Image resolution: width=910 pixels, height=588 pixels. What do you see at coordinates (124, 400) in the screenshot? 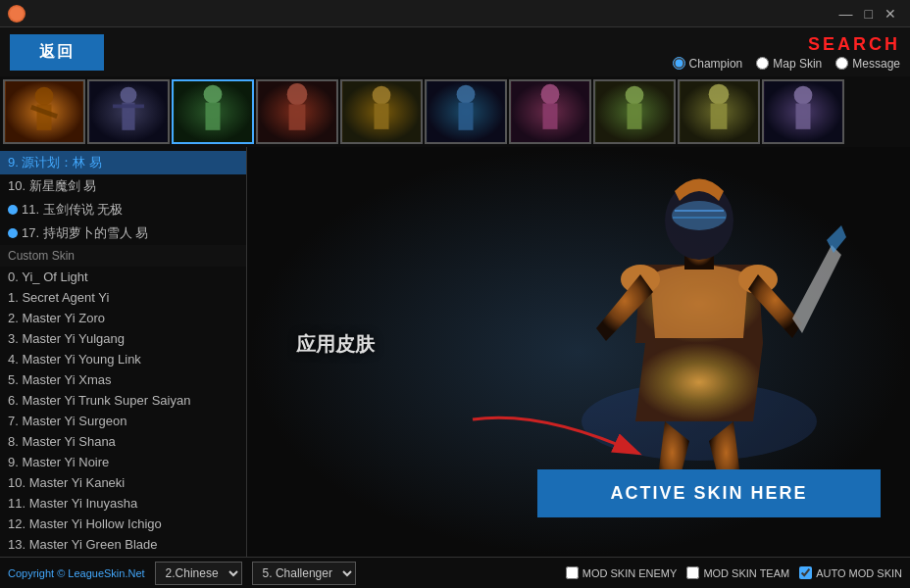
I see `skin-item-custom-6: 6. Master Yi Trunk Super Saiyan` at bounding box center [124, 400].